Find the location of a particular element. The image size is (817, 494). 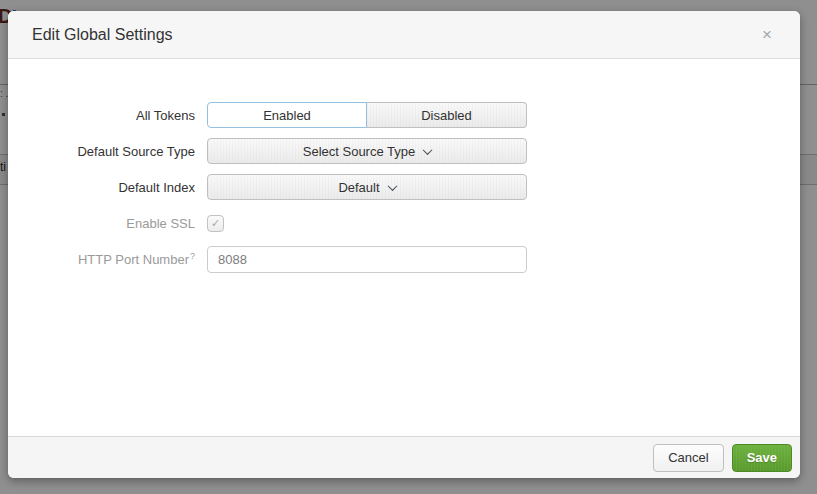

default-index-value: Default is located at coordinates (358, 188).